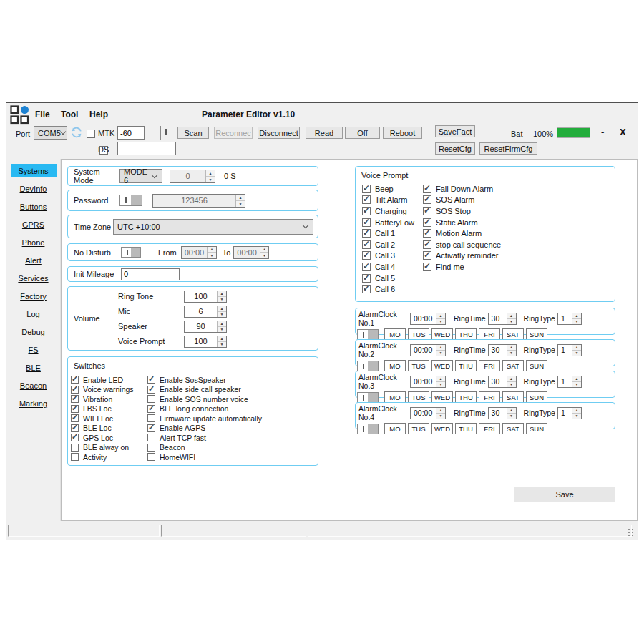 The height and width of the screenshot is (644, 644). Describe the element at coordinates (34, 404) in the screenshot. I see `sidebar-item: Marking` at that location.